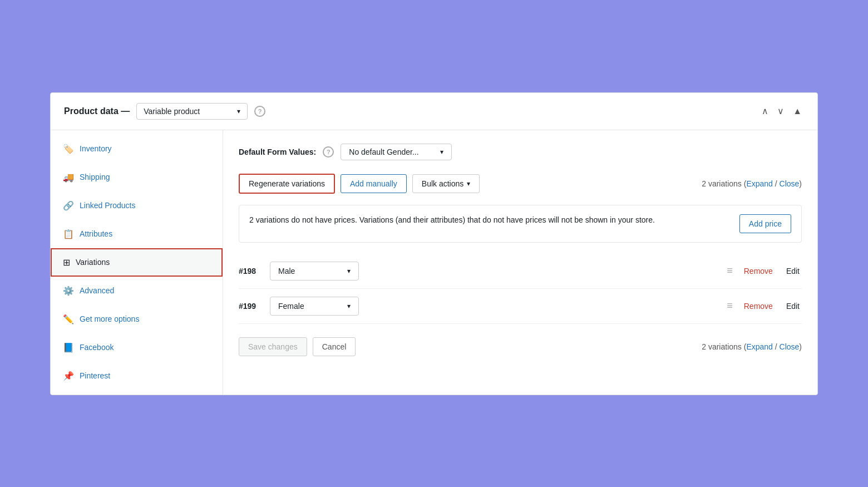  I want to click on variation-row-198: #198 Male ▾ ≡ Remove Edit, so click(520, 272).